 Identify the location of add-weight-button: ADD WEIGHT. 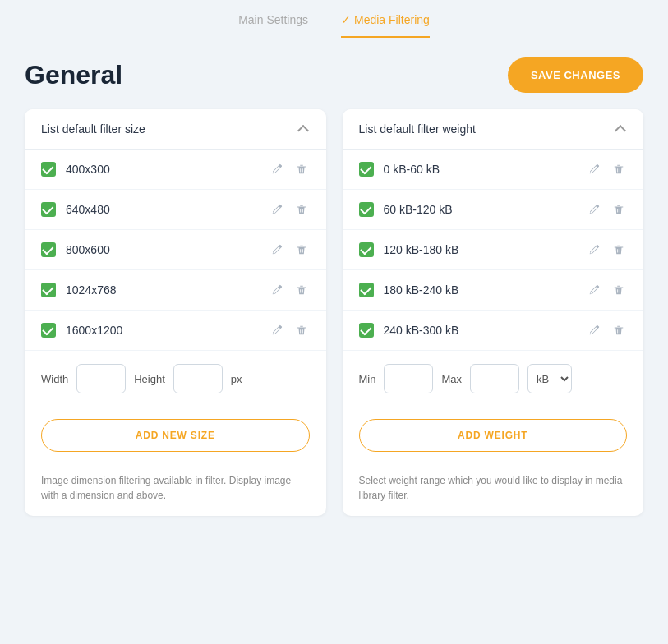
(493, 435).